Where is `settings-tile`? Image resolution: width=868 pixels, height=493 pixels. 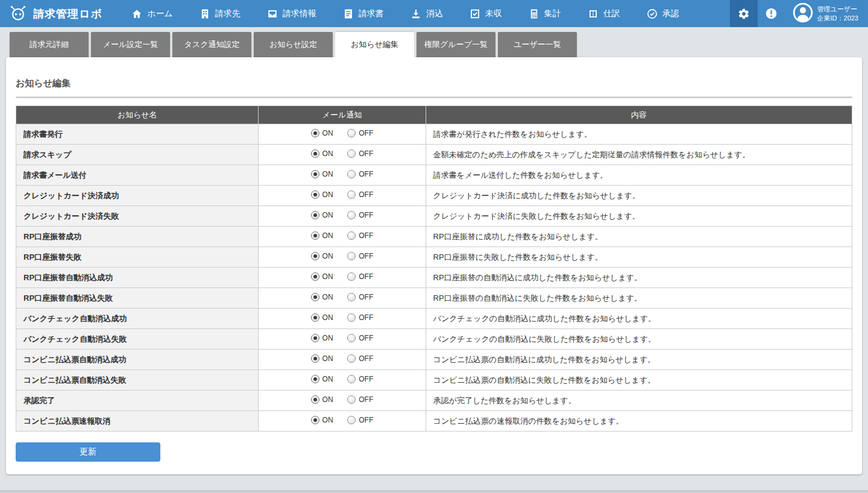
settings-tile is located at coordinates (744, 13).